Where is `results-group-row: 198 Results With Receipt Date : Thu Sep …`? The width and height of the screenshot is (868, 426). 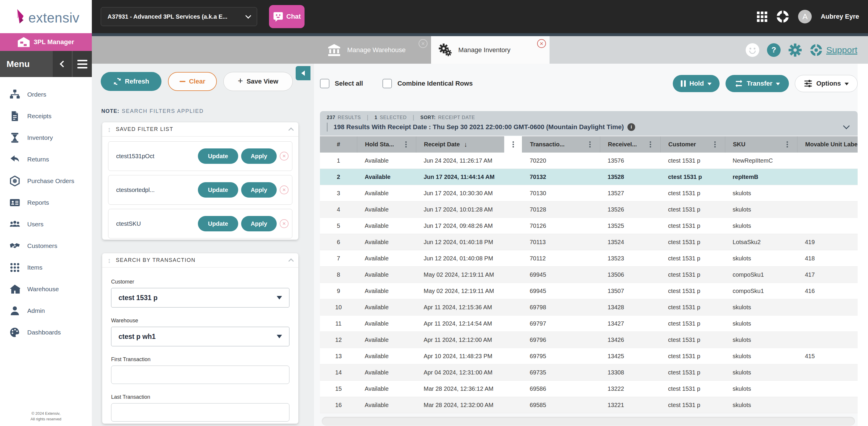
results-group-row: 198 Results With Receipt Date : Thu Sep … is located at coordinates (592, 127).